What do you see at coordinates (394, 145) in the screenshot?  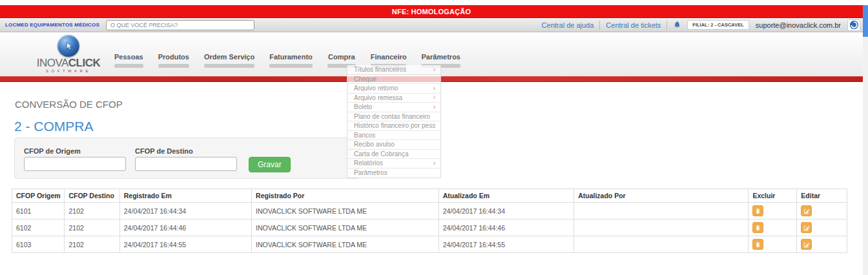 I see `dropdown-item-recibo-avulso: Recibo avulso` at bounding box center [394, 145].